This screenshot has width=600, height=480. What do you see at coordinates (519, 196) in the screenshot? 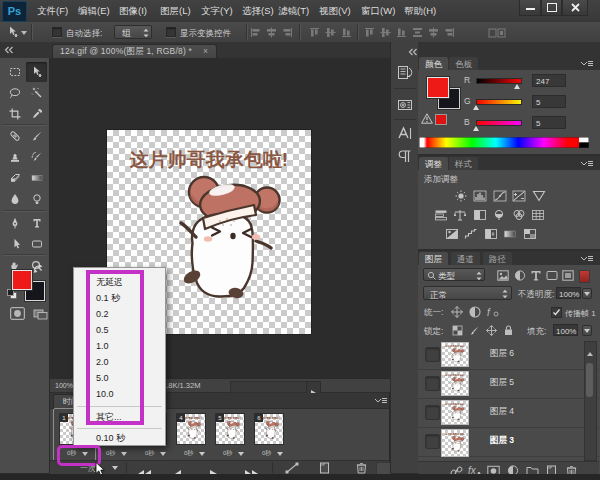
I see `adj-exposure-icon` at bounding box center [519, 196].